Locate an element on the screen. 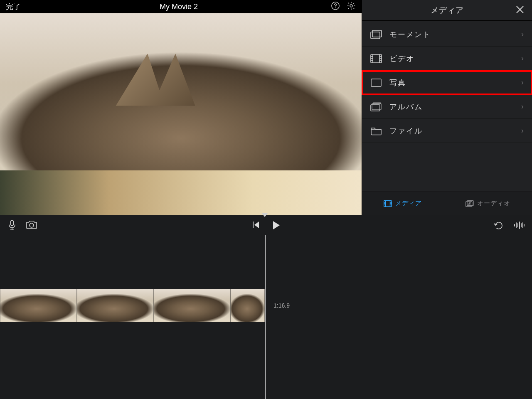 Image resolution: width=532 pixels, height=399 pixels. media-item-video: ビデオ › is located at coordinates (447, 59).